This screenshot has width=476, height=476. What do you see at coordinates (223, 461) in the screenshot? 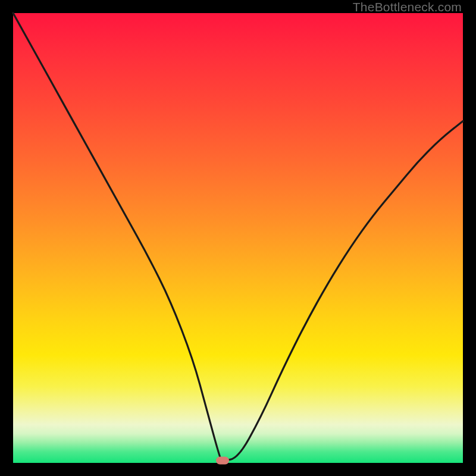
I see `optimal-point-marker` at bounding box center [223, 461].